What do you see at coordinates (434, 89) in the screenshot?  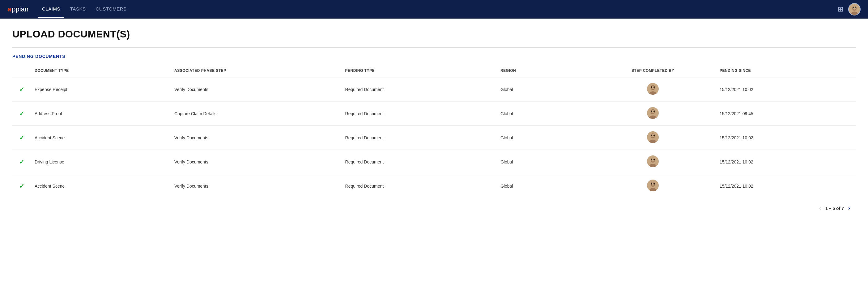 I see `table-row: ✓Expense ReceiptVerify DocumentsRequired…` at bounding box center [434, 89].